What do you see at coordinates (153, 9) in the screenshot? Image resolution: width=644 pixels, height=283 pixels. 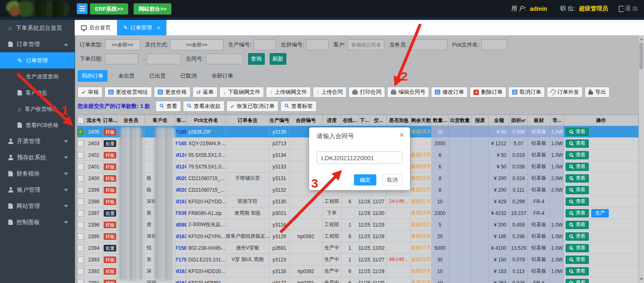 I see `site-front-button: 网站前台>>` at bounding box center [153, 9].